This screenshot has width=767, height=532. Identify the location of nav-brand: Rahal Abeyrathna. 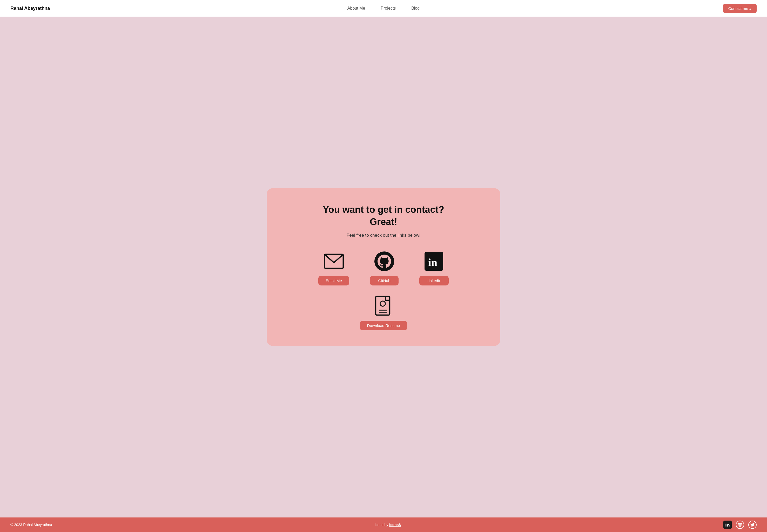
(30, 8).